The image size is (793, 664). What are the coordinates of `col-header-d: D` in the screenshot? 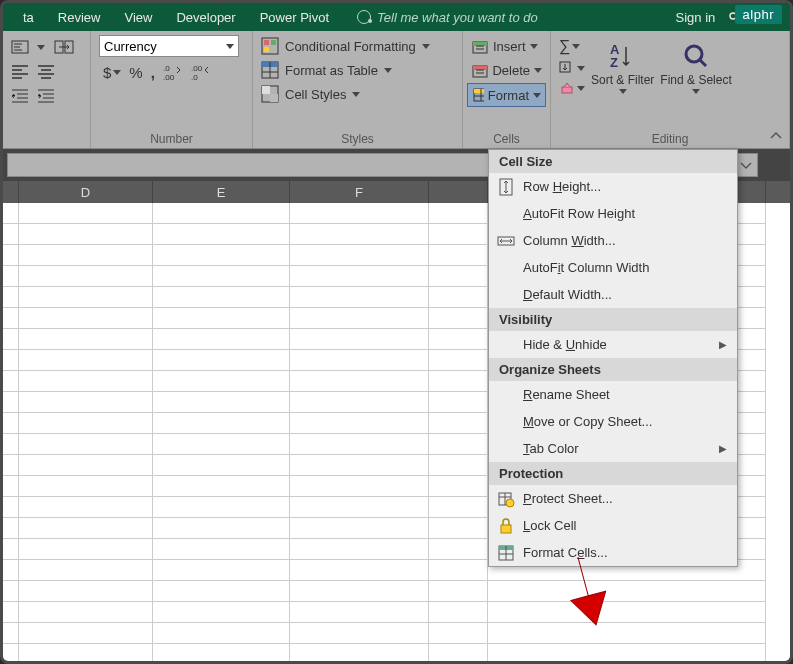 It's located at (86, 192).